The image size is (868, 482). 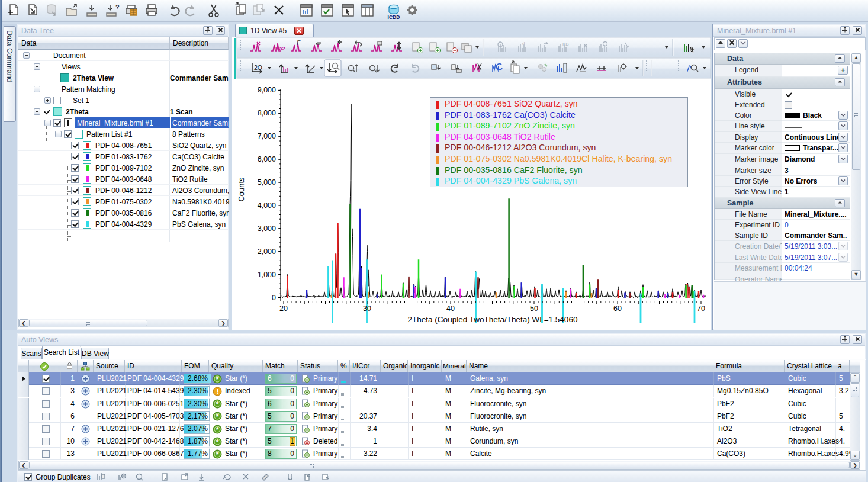 What do you see at coordinates (394, 17) in the screenshot?
I see `svg-text: ICDD` at bounding box center [394, 17].